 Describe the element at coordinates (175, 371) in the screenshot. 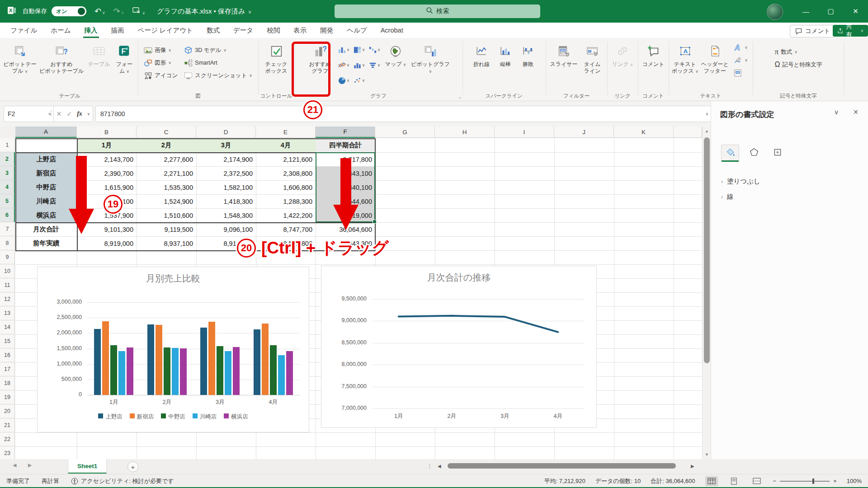

I see `bar-川崎店-2月` at that location.